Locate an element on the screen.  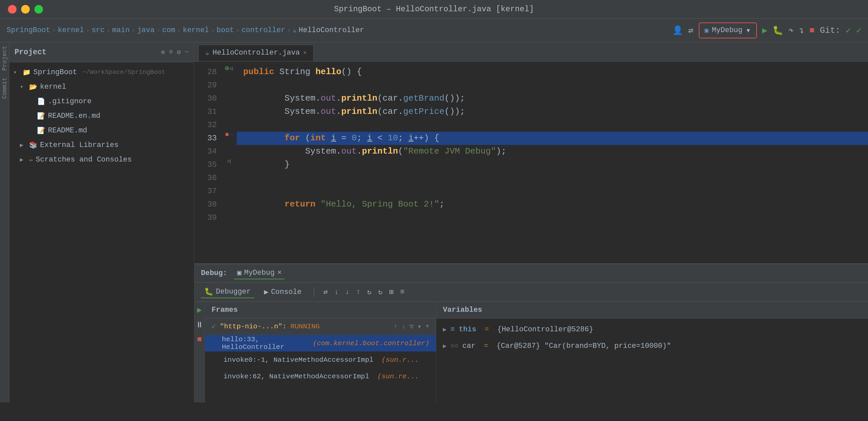
tree-item-kernel: ▾ 📂 kernel is located at coordinates (102, 87).